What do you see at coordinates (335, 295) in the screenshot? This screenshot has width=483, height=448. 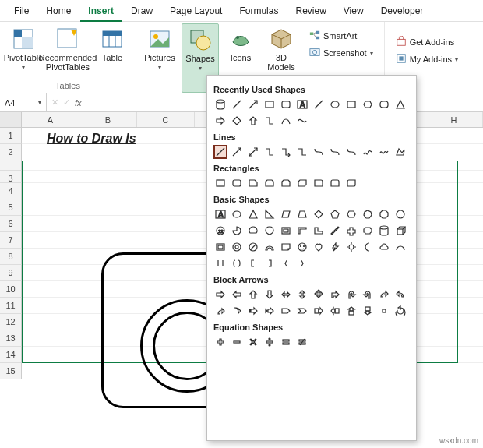 I see `shape-arrow-bent-r` at bounding box center [335, 295].